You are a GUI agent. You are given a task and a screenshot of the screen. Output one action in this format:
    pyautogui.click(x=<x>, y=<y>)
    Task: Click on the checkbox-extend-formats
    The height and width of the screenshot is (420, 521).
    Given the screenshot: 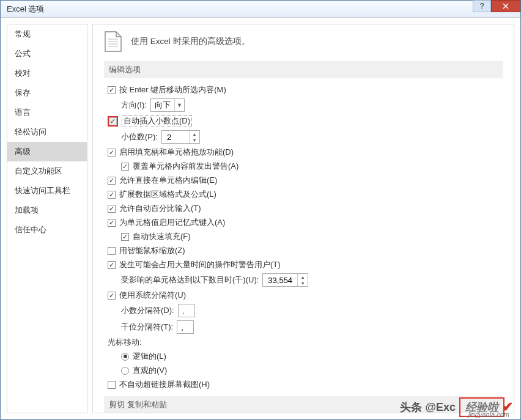 What is the action you would take?
    pyautogui.click(x=111, y=194)
    